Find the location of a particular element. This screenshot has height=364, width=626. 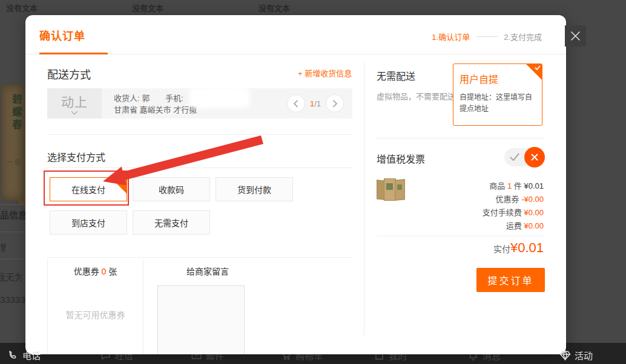

total-row: 实付¥0.01 is located at coordinates (518, 248).